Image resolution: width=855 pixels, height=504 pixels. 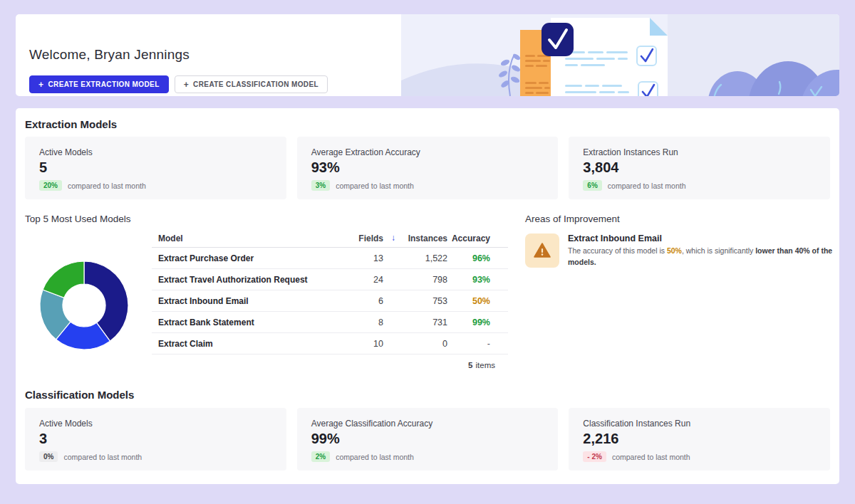 What do you see at coordinates (700, 439) in the screenshot?
I see `stat-card-classification-instances: Classification Instances Run 2,216 - 2% …` at bounding box center [700, 439].